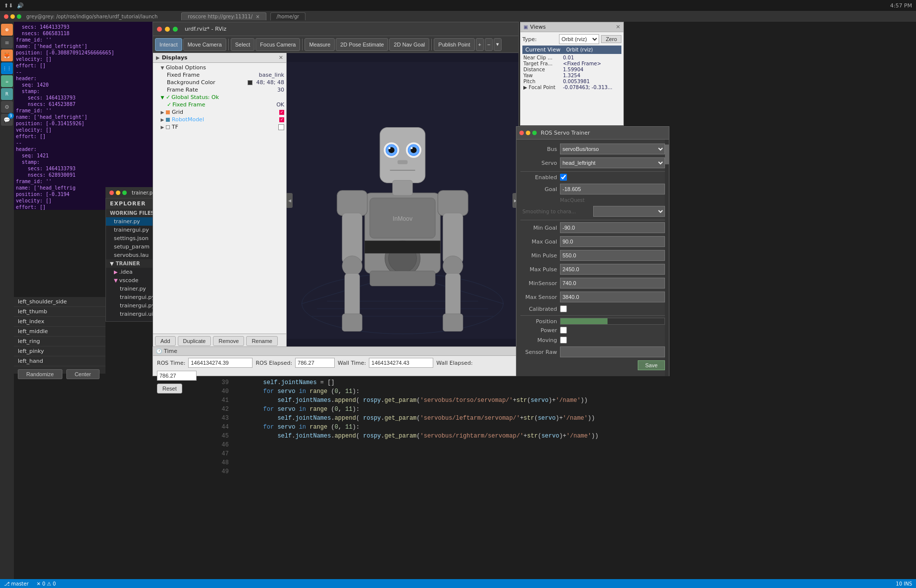 This screenshot has height=588, width=916. What do you see at coordinates (83, 374) in the screenshot?
I see `center-button: Center` at bounding box center [83, 374].